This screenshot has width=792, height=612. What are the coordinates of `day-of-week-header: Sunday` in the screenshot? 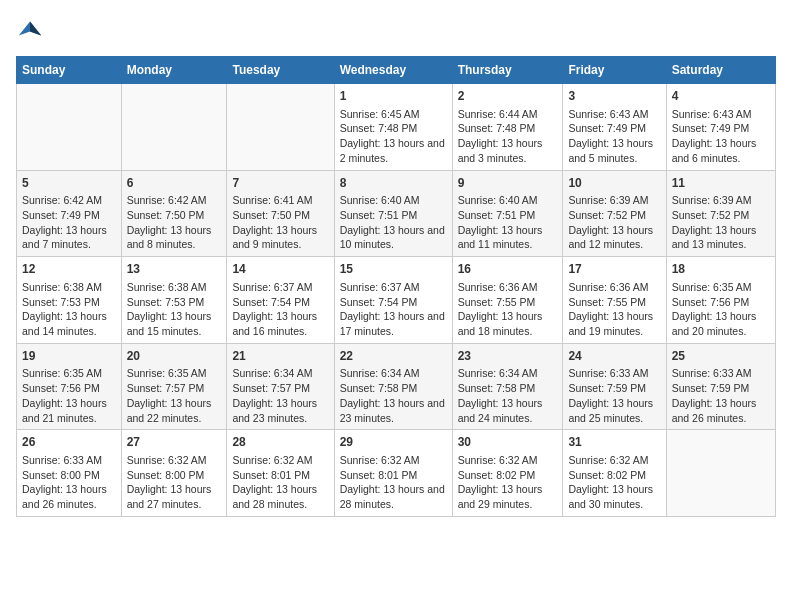 It's located at (70, 70).